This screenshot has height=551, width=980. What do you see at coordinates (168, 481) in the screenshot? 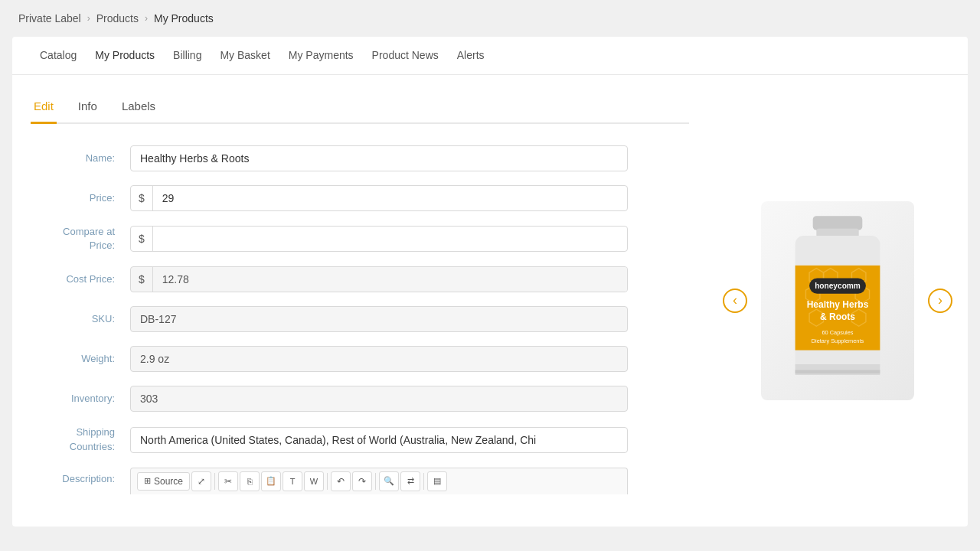
I see `source-label: Source` at bounding box center [168, 481].